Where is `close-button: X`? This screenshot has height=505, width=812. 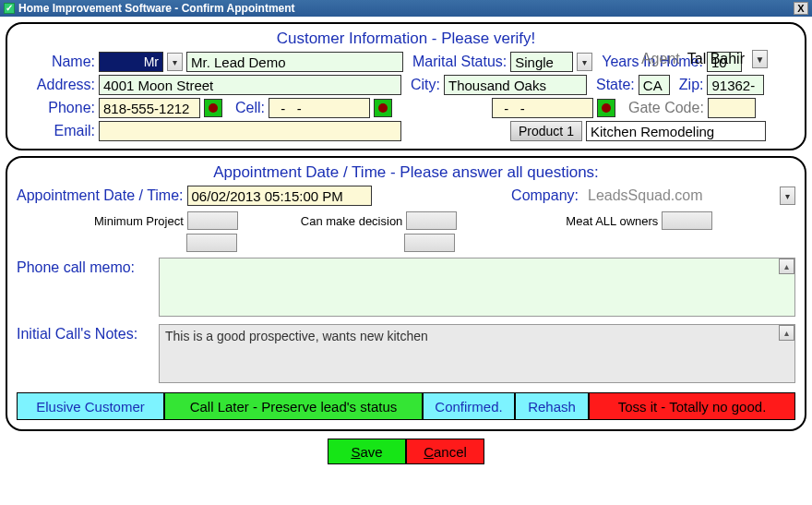
close-button: X is located at coordinates (801, 8).